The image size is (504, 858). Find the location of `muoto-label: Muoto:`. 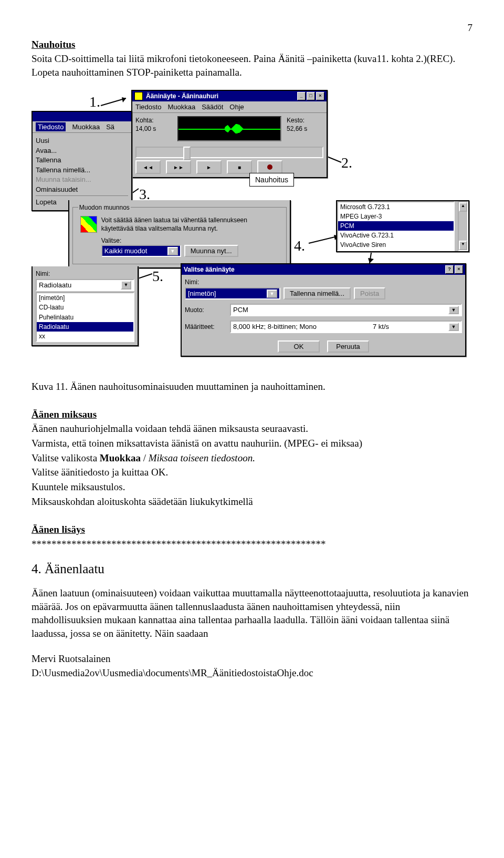

muoto-label: Muoto: is located at coordinates (206, 310).